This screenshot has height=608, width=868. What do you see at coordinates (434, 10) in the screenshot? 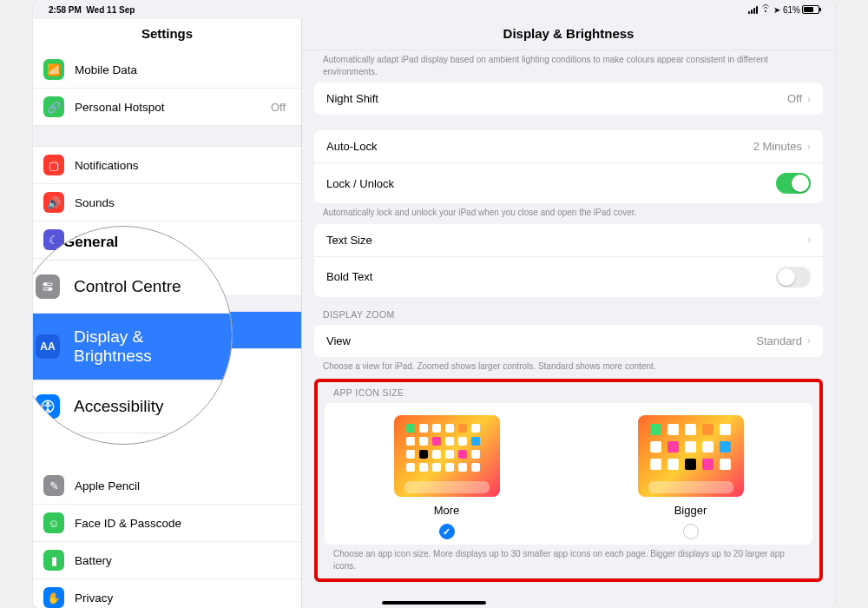
I see `status-bar: 2:58 PM Wed 11 Sep ➤ 61%` at bounding box center [434, 10].